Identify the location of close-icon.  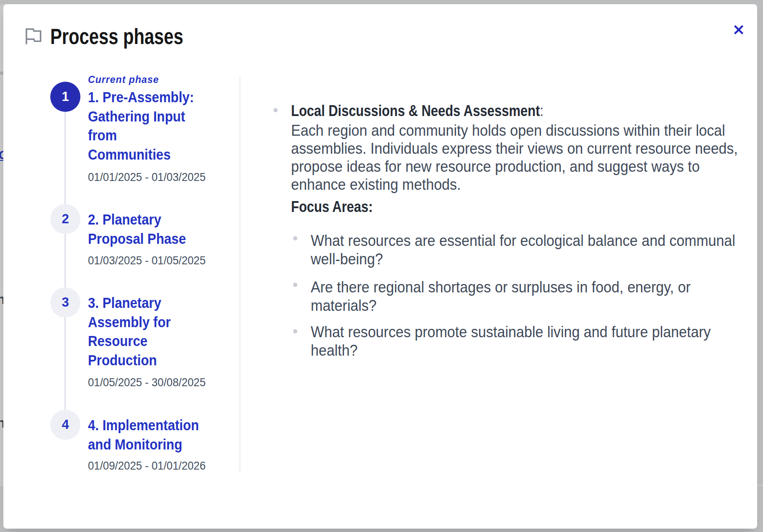
(739, 30).